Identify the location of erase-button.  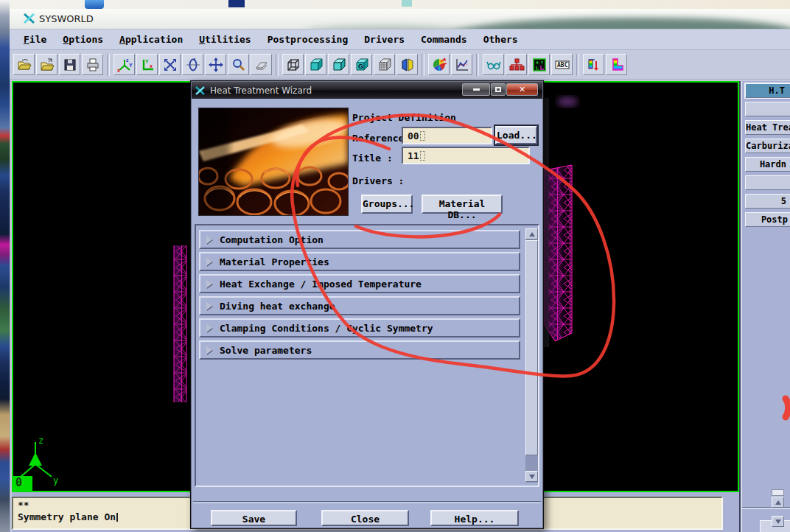
(261, 65).